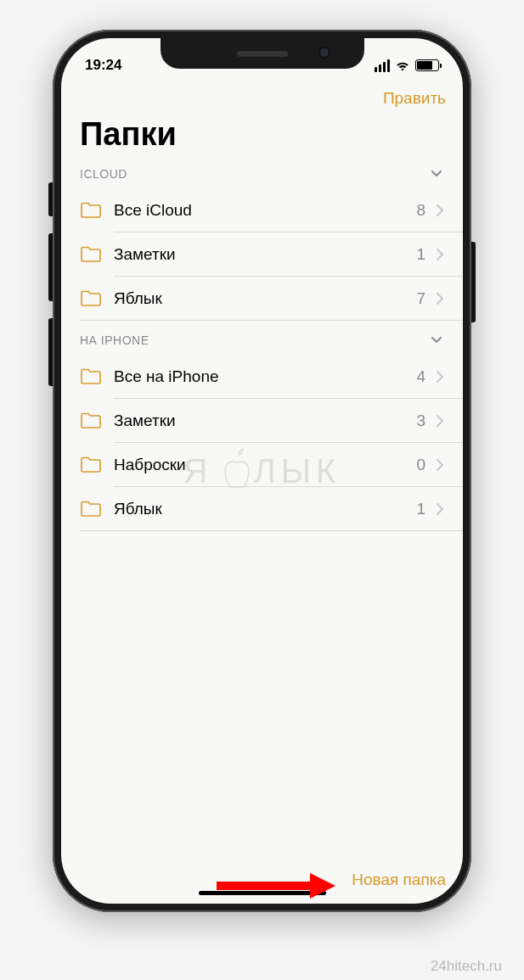  Describe the element at coordinates (262, 465) in the screenshot. I see `folder-row: Наброски 0` at that location.